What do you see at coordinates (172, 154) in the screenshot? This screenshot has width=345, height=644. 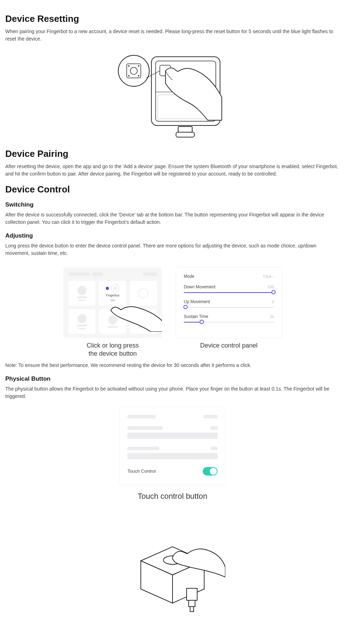 I see `heading-device-pairing: Device Pairing` at bounding box center [172, 154].